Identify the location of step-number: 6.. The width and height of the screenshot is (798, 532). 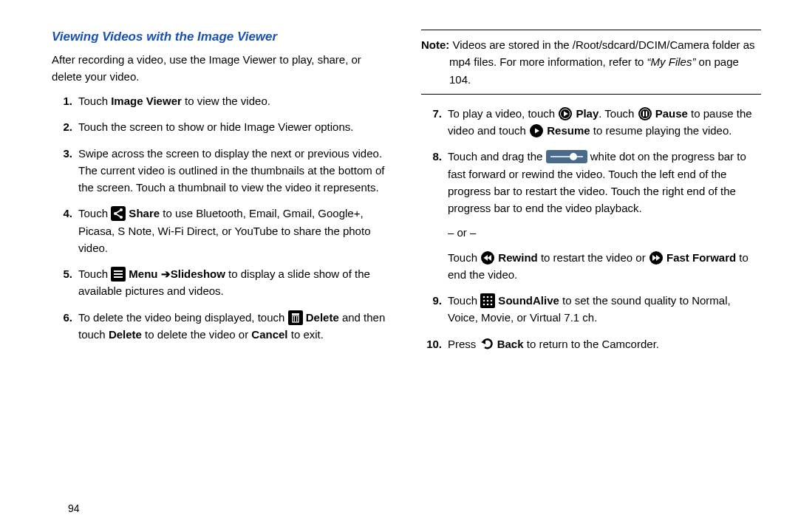
(65, 327).